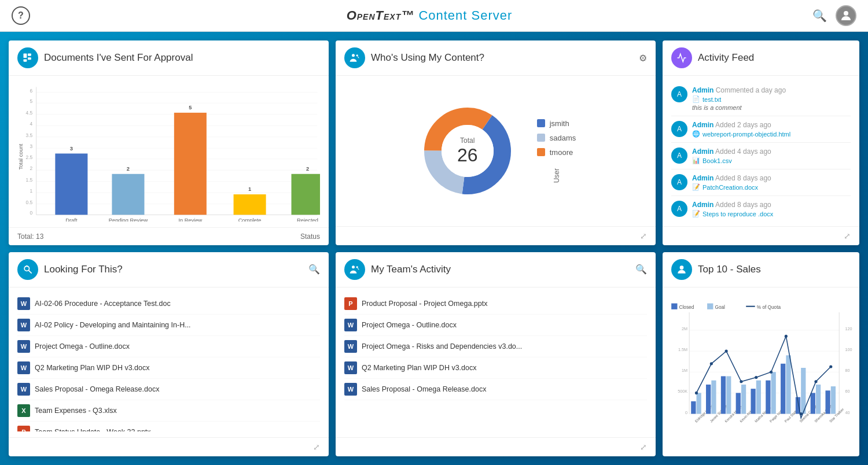 Image resolution: width=868 pixels, height=465 pixels. I want to click on search-icon: 🔍, so click(819, 16).